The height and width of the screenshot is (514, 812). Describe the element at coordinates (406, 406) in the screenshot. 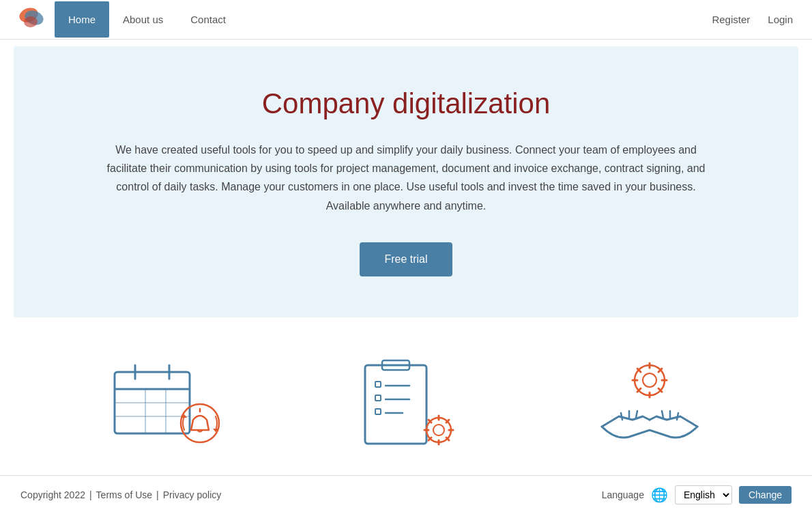

I see `checklist-gear-icon` at that location.